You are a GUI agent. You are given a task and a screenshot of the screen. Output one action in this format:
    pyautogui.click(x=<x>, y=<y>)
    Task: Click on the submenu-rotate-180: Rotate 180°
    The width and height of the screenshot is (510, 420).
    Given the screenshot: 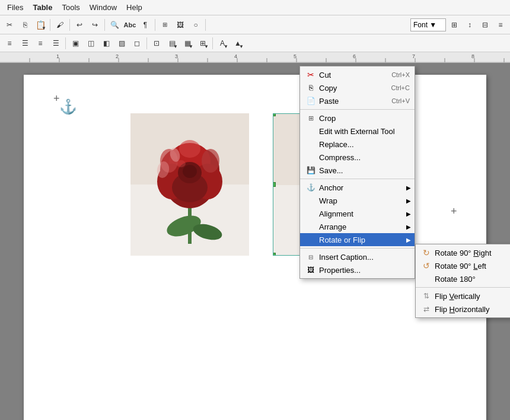 What is the action you would take?
    pyautogui.click(x=463, y=279)
    